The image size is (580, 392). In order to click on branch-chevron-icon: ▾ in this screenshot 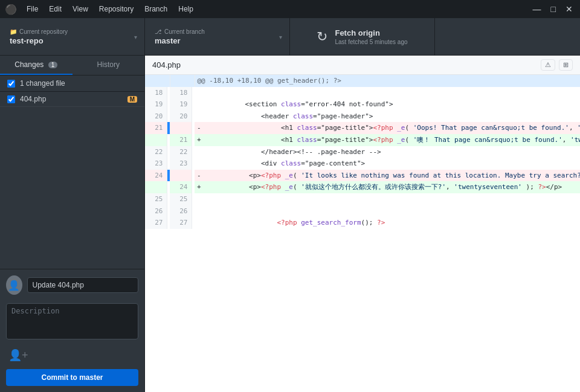, I will do `click(280, 36)`.